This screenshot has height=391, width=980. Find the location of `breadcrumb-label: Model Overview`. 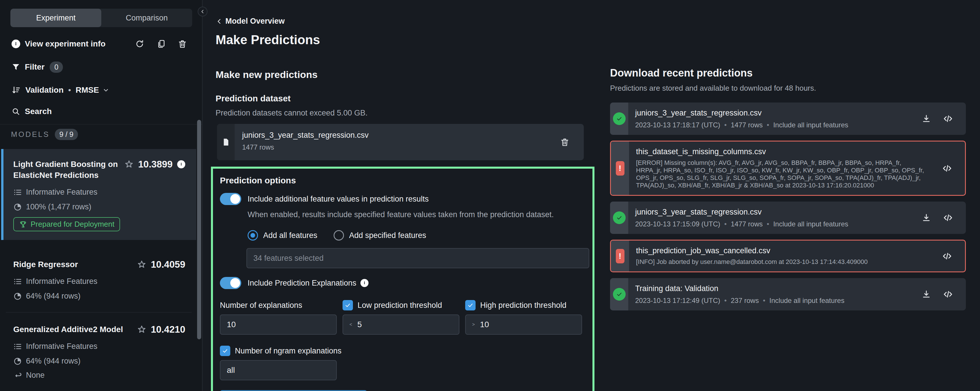

breadcrumb-label: Model Overview is located at coordinates (255, 21).